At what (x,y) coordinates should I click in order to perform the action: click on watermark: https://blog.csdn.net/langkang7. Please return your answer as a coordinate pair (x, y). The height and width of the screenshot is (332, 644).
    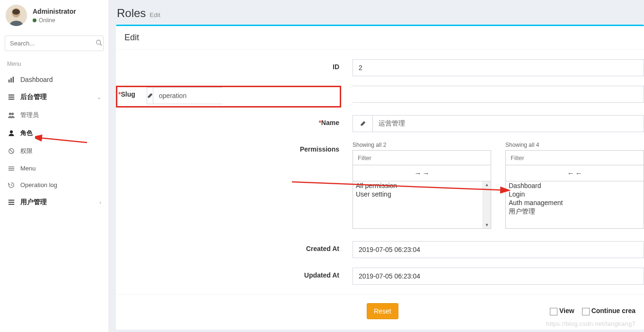
    Looking at the image, I should click on (591, 324).